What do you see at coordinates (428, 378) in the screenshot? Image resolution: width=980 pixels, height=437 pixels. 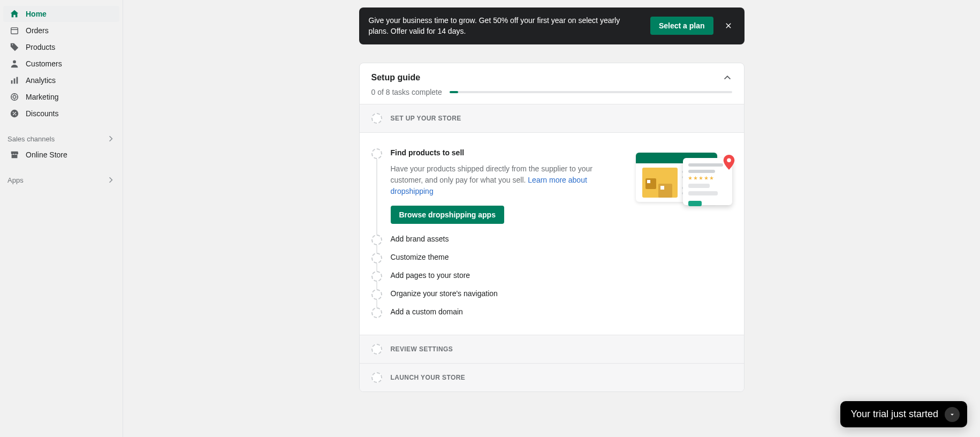 I see `section-label: LAUNCH YOUR STORE` at bounding box center [428, 378].